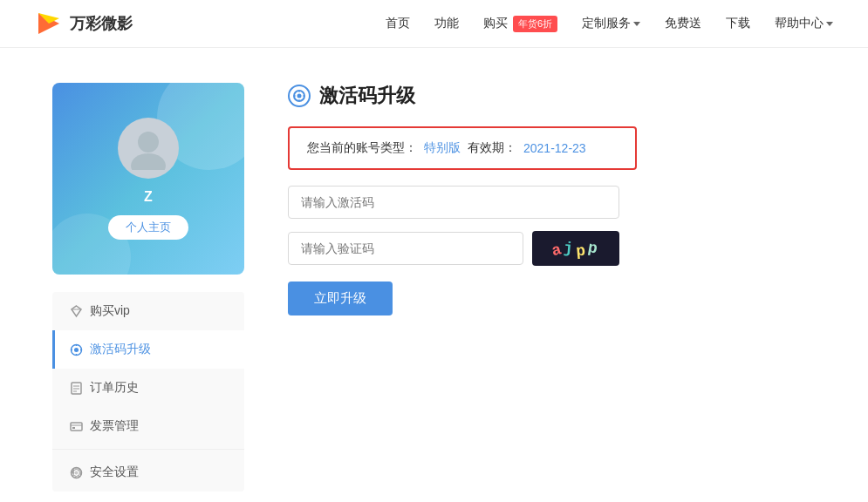 The width and height of the screenshot is (868, 502). I want to click on custom-arrow-icon, so click(637, 24).